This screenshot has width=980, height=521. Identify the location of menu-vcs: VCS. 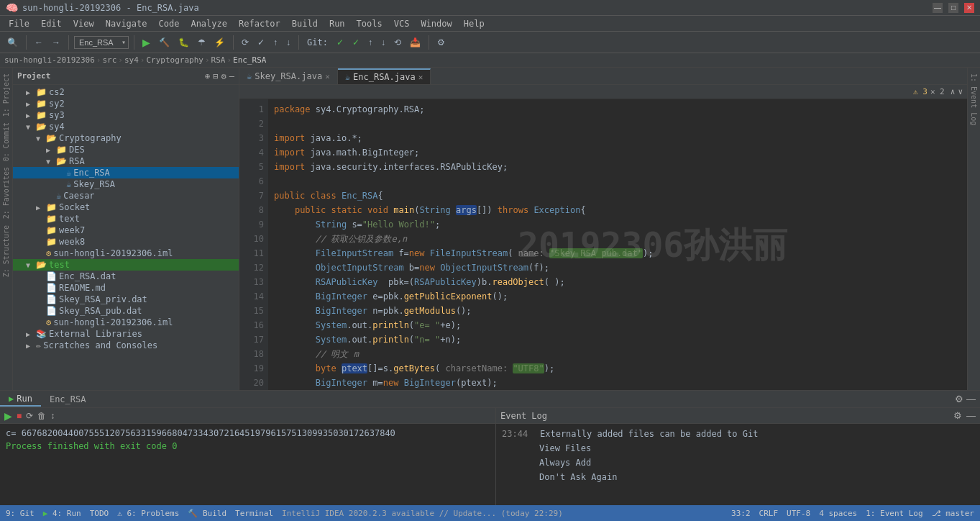
(402, 24).